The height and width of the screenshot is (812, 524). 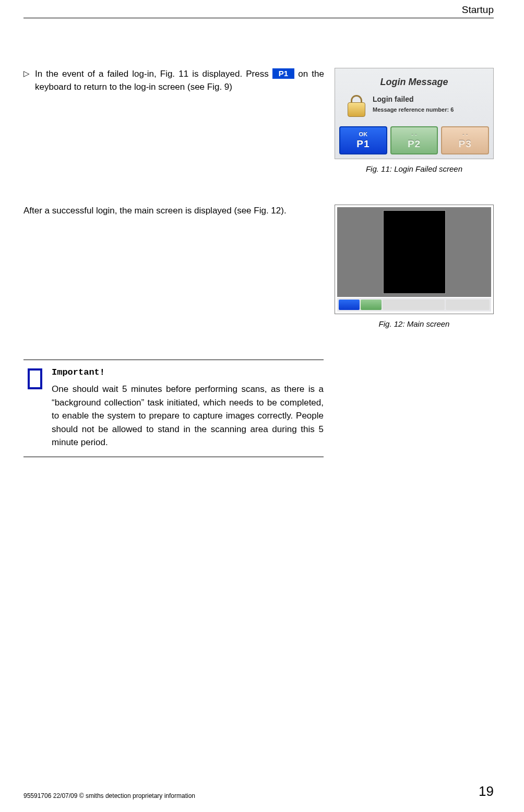 What do you see at coordinates (363, 144) in the screenshot?
I see `button-big-label: P1` at bounding box center [363, 144].